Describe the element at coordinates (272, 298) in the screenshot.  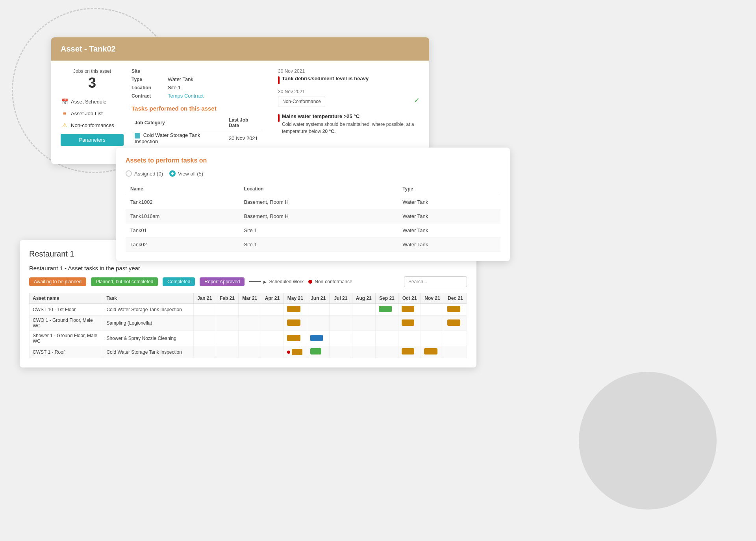
I see `gantt-header-apr: Apr 21` at that location.